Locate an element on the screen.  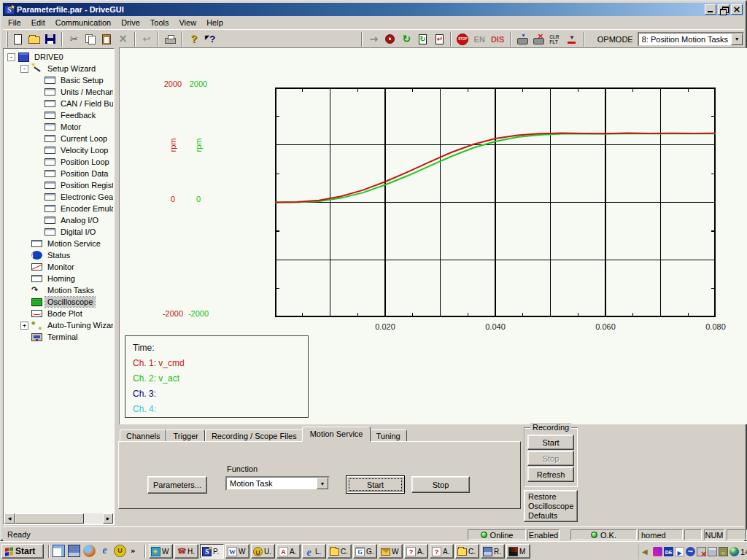
tree-expander: + is located at coordinates (25, 325).